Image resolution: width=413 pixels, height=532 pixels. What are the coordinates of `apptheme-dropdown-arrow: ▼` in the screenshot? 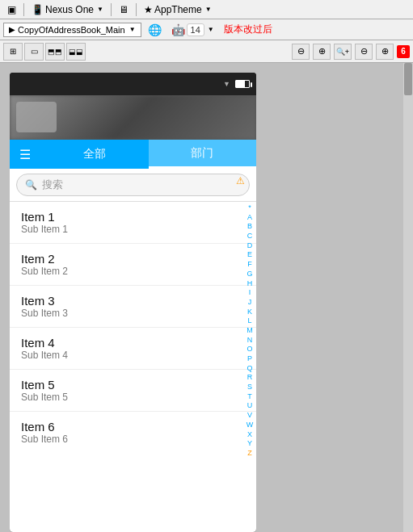 It's located at (209, 10).